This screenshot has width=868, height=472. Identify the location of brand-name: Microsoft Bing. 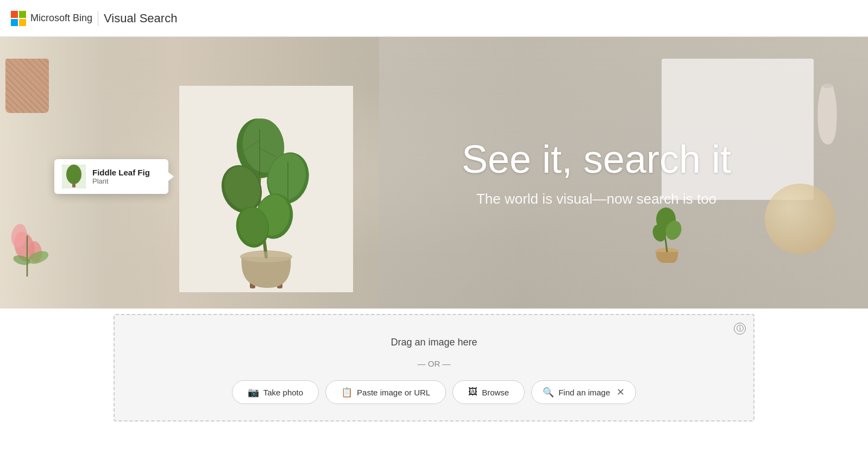
(61, 18).